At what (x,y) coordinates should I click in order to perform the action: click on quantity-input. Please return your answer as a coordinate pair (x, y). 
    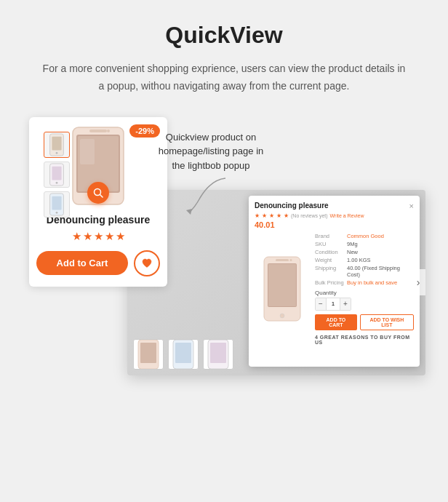
    Looking at the image, I should click on (333, 304).